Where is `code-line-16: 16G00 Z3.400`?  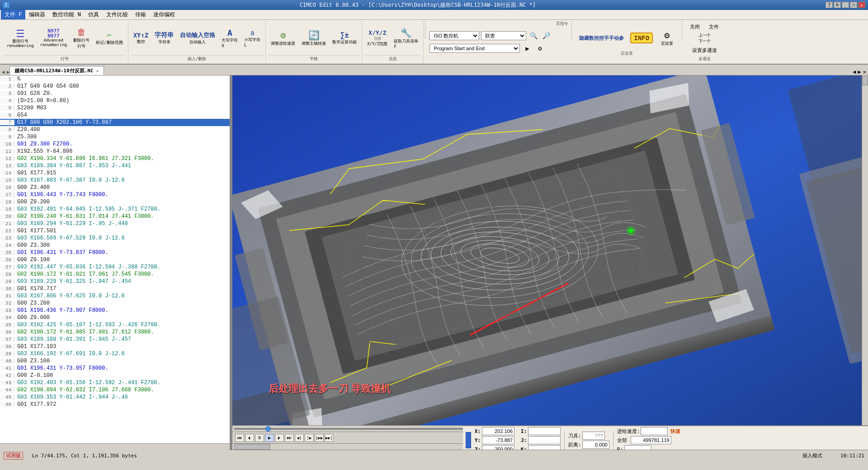
code-line-16: 16G00 Z3.400 is located at coordinates (115, 188).